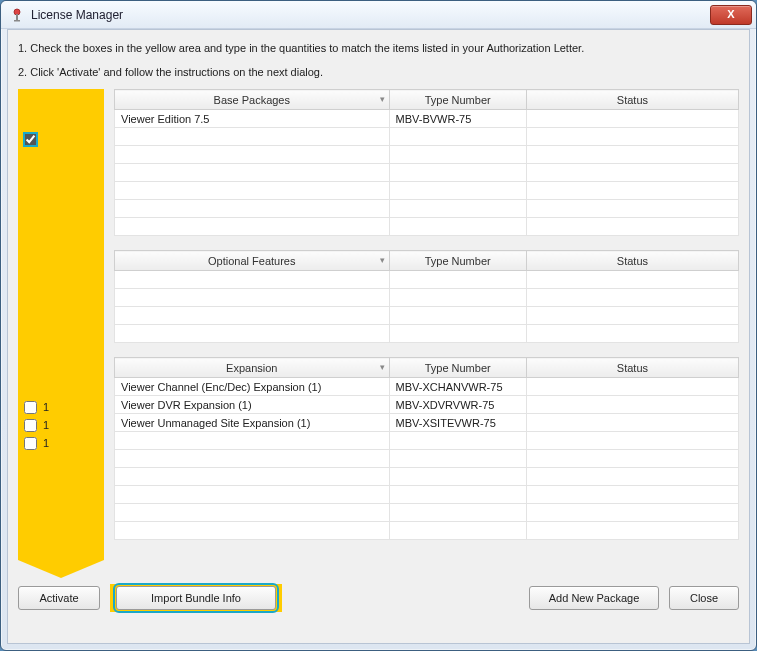 The width and height of the screenshot is (757, 651). Describe the element at coordinates (59, 598) in the screenshot. I see `activate-button: Activate` at that location.